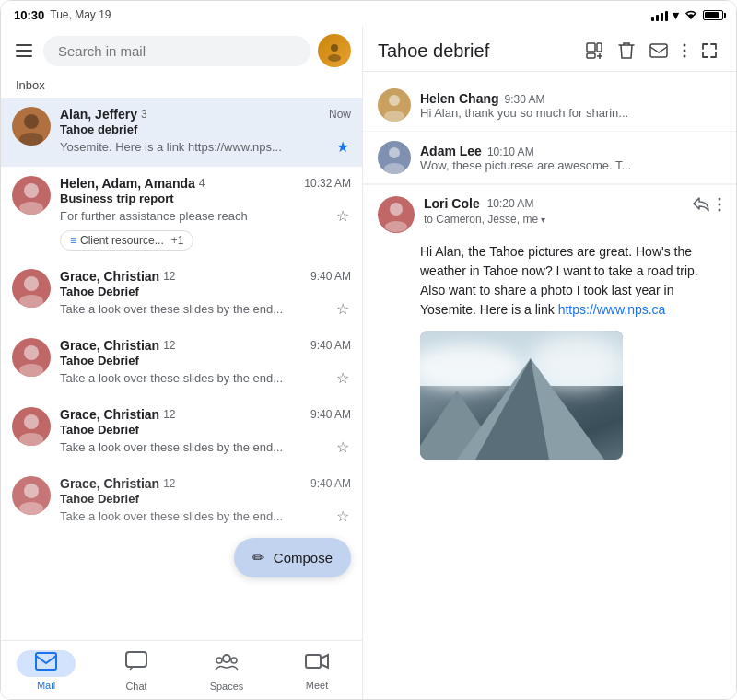  Describe the element at coordinates (205, 214) in the screenshot. I see `email-content-2: Helen, Adam, Amanda 4 10:32 AM Business …` at that location.